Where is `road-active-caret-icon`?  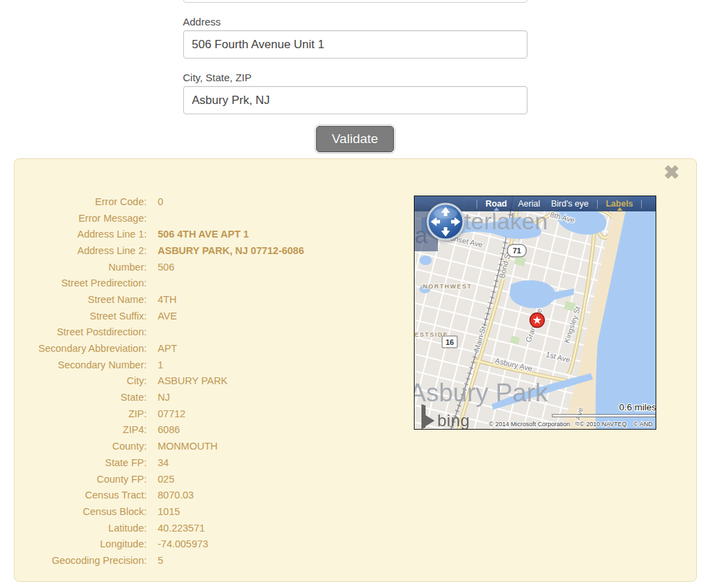
road-active-caret-icon is located at coordinates (497, 209).